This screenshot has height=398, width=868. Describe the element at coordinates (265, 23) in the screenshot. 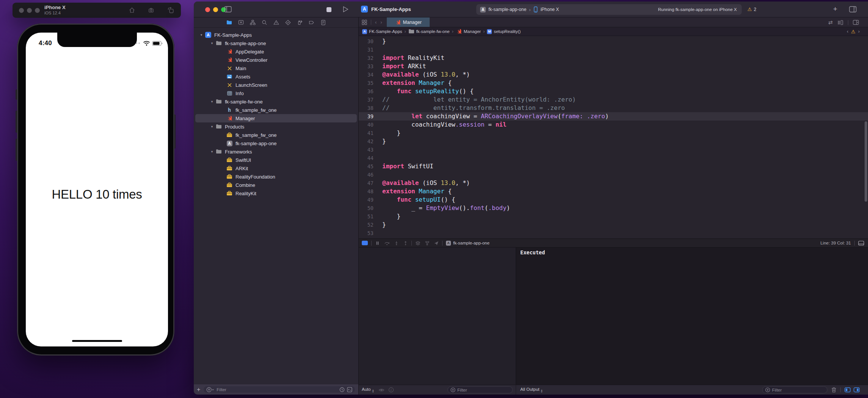

I see `find-navigator-icon` at that location.